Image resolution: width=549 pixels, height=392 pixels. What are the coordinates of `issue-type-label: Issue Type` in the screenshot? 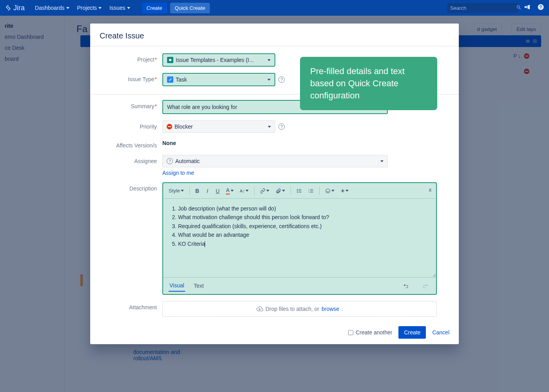 It's located at (131, 78).